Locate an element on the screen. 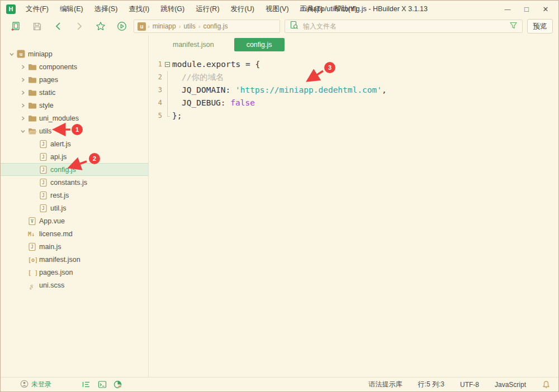 The width and height of the screenshot is (559, 392). tree-item-components: components is located at coordinates (74, 67).